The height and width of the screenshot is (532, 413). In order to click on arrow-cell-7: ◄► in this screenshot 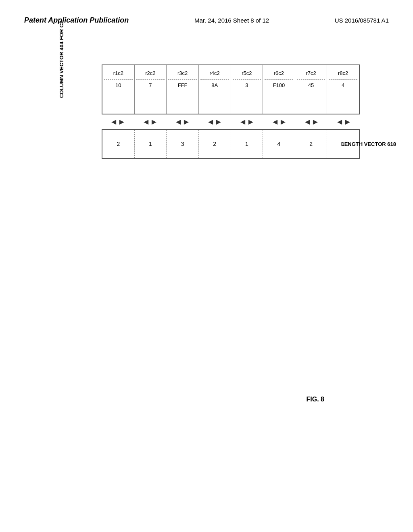, I will do `click(311, 122)`.